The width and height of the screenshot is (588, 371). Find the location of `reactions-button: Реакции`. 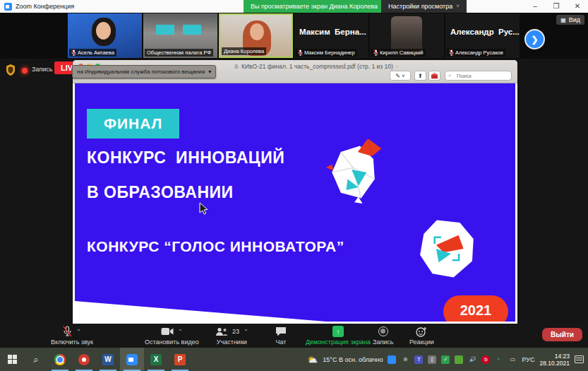

reactions-button: Реакции is located at coordinates (422, 336).